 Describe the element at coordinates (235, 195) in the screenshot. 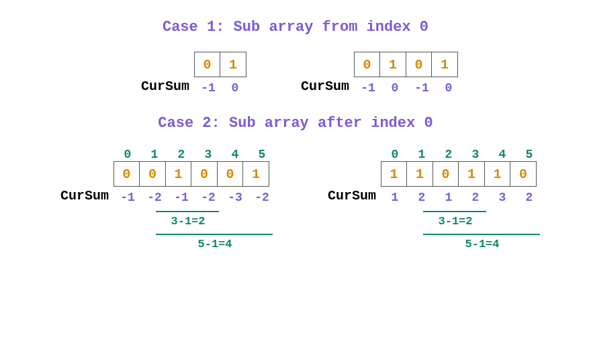

I see `cursum-value: -3` at that location.